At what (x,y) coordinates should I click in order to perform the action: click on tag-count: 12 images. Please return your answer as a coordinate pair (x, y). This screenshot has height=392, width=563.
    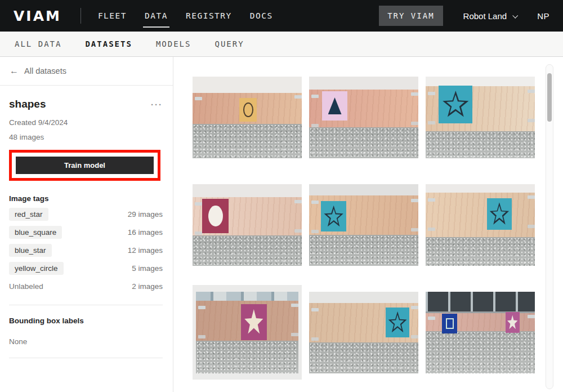
    Looking at the image, I should click on (145, 250).